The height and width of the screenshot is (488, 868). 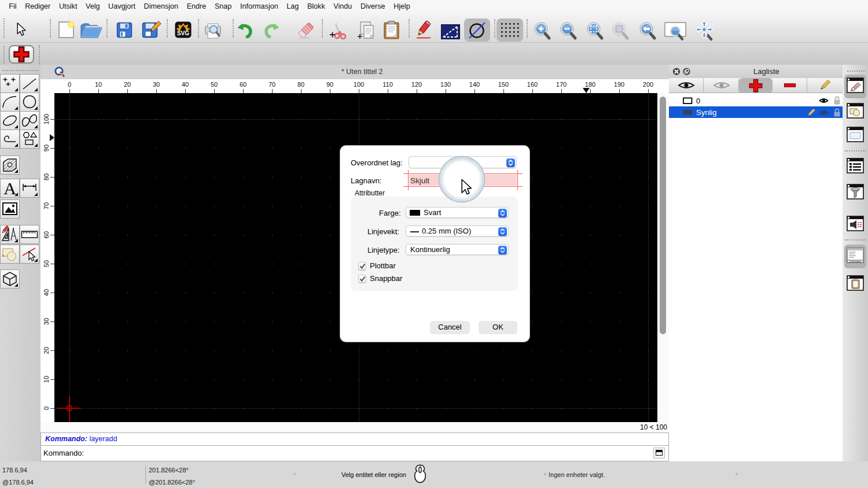 What do you see at coordinates (503, 84) in the screenshot?
I see `svg-text: 150` at bounding box center [503, 84].